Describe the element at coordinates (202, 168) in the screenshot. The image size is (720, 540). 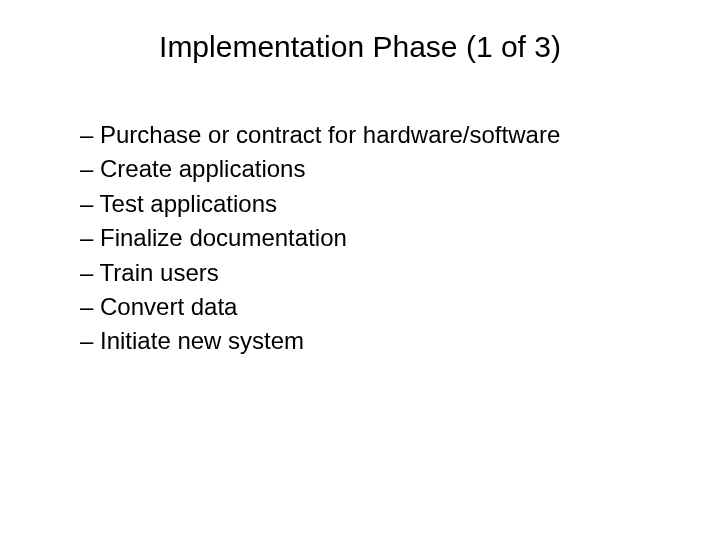
I see `list-item-label: Create applications` at that location.